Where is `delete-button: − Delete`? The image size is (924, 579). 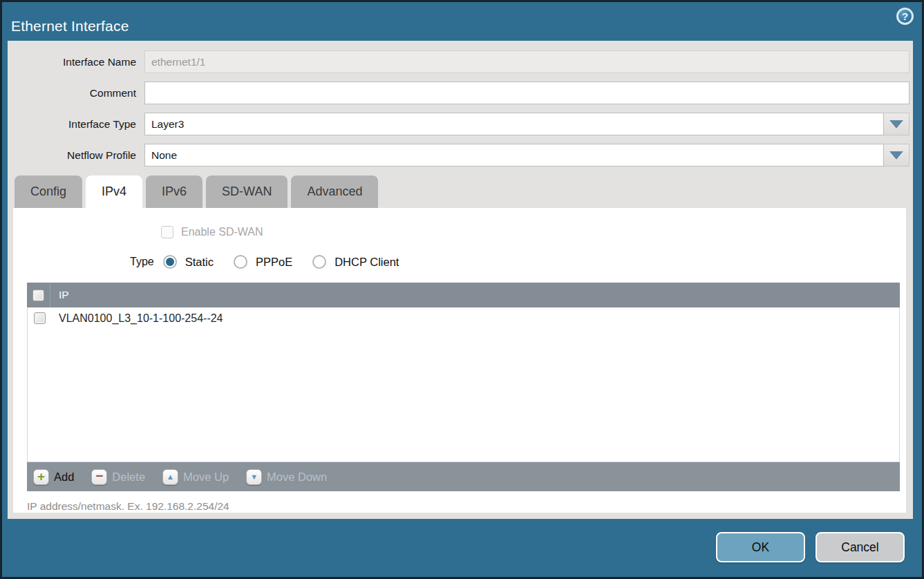 delete-button: − Delete is located at coordinates (118, 477).